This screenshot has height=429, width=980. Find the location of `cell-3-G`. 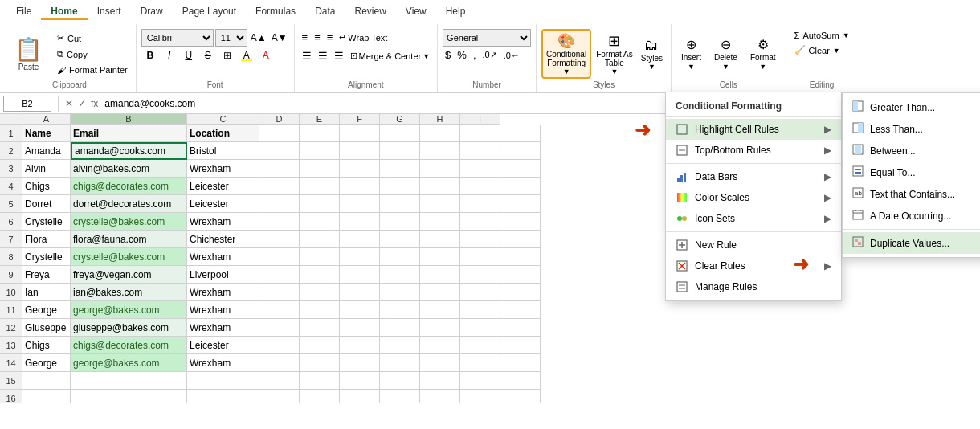

cell-3-G is located at coordinates (400, 169).